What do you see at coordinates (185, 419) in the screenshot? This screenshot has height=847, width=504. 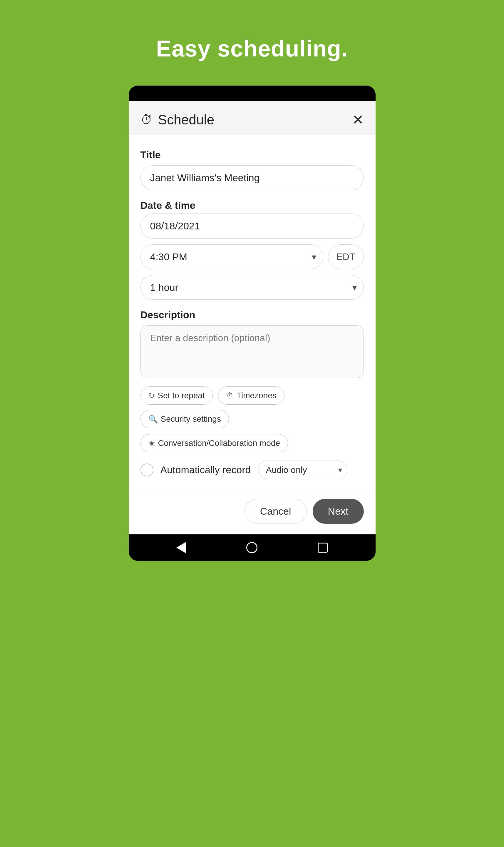 I see `chip-security-settings: 🔍 Security settings` at bounding box center [185, 419].